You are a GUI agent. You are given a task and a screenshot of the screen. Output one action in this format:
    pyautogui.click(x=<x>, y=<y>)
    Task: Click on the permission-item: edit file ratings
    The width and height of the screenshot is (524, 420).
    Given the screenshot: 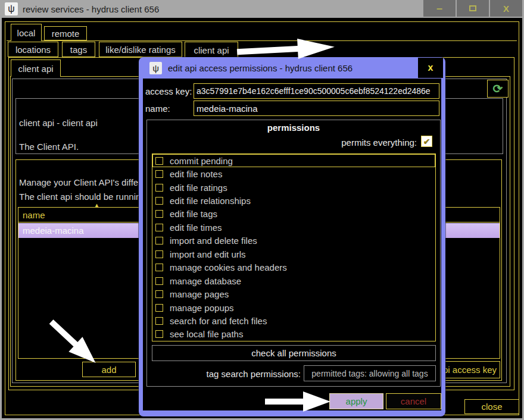 What is the action you would take?
    pyautogui.click(x=294, y=187)
    